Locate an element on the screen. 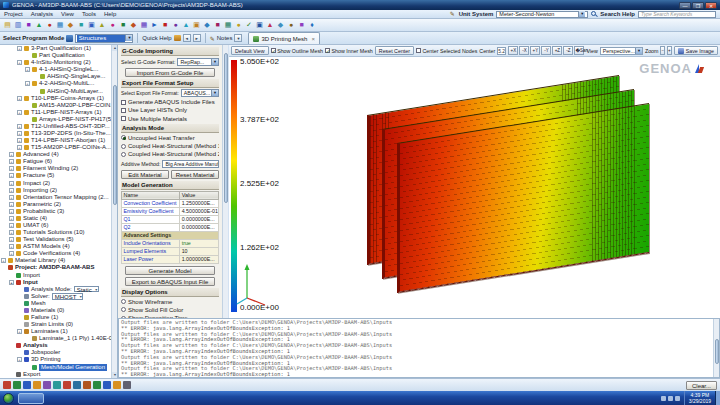  tree-item: + Fatigue (6) is located at coordinates (58, 162).